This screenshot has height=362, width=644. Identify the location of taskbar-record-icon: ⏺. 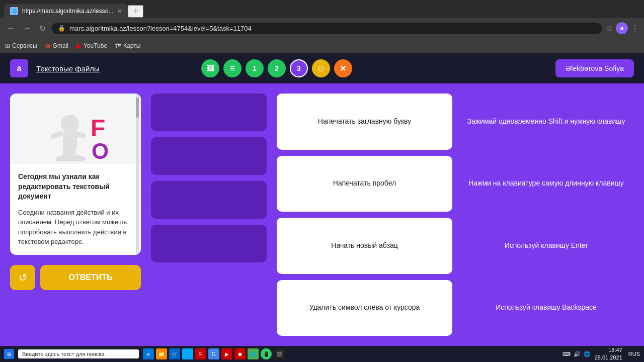
(240, 354).